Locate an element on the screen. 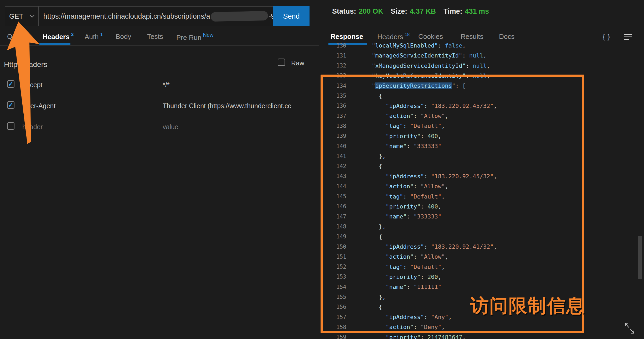 This screenshot has height=339, width=644. header-name-input: header is located at coordinates (33, 127).